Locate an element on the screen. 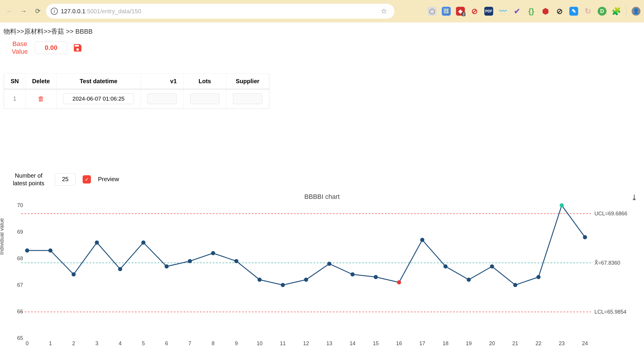 The image size is (644, 357). trash-icon: 🗑 is located at coordinates (41, 99).